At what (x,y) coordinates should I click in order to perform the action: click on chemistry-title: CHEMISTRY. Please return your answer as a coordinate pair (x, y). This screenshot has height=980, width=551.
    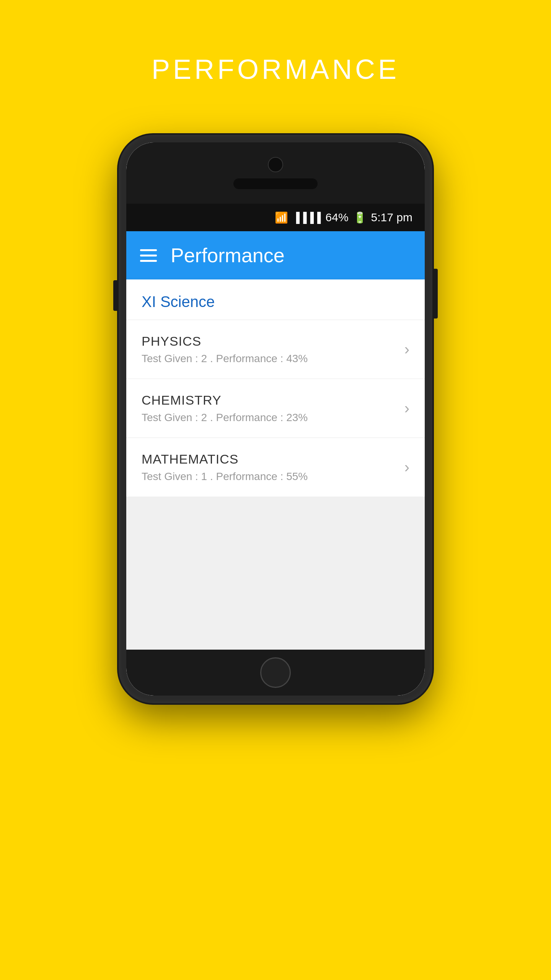
    Looking at the image, I should click on (269, 400).